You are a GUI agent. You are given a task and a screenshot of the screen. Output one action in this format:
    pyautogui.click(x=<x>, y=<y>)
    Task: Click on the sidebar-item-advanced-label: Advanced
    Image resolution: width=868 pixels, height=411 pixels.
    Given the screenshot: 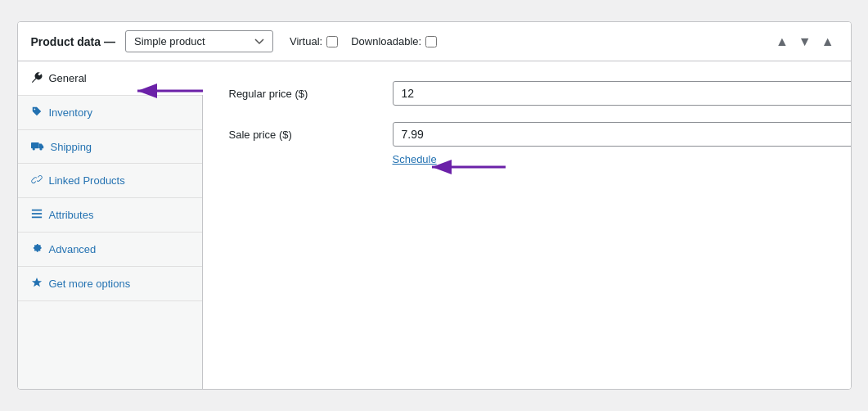 What is the action you would take?
    pyautogui.click(x=73, y=249)
    